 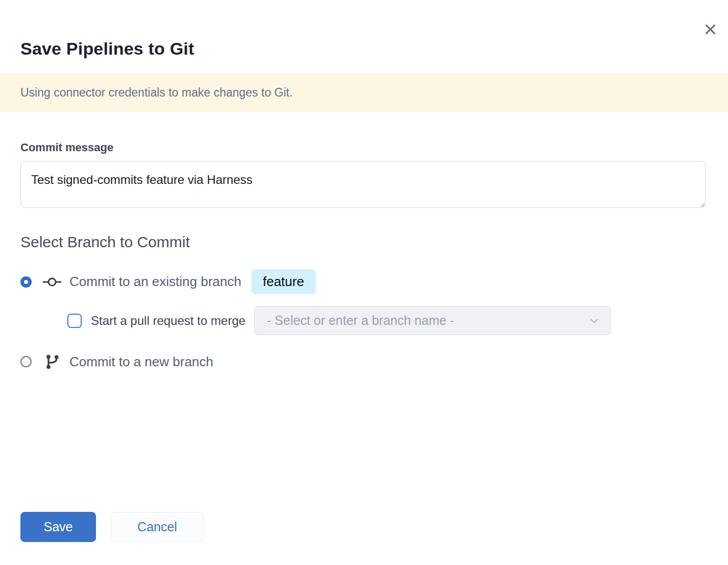 I want to click on banner-text: Using connector credentials to make chan…, so click(x=156, y=93).